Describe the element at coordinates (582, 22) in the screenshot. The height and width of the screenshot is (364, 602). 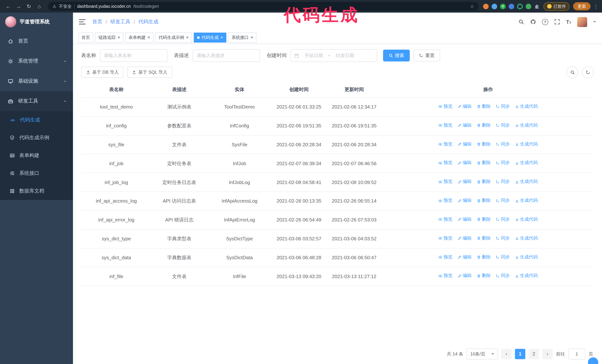
I see `avatar` at that location.